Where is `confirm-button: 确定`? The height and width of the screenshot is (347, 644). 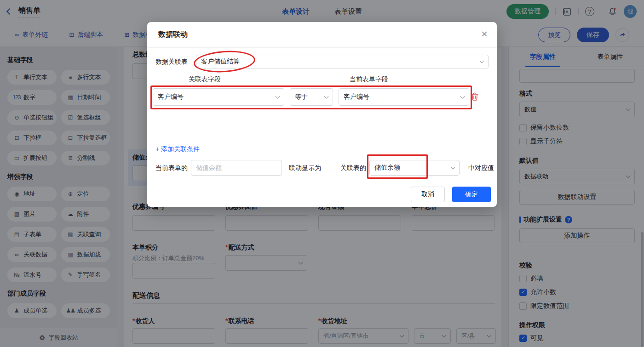
confirm-button: 确定 is located at coordinates (472, 194).